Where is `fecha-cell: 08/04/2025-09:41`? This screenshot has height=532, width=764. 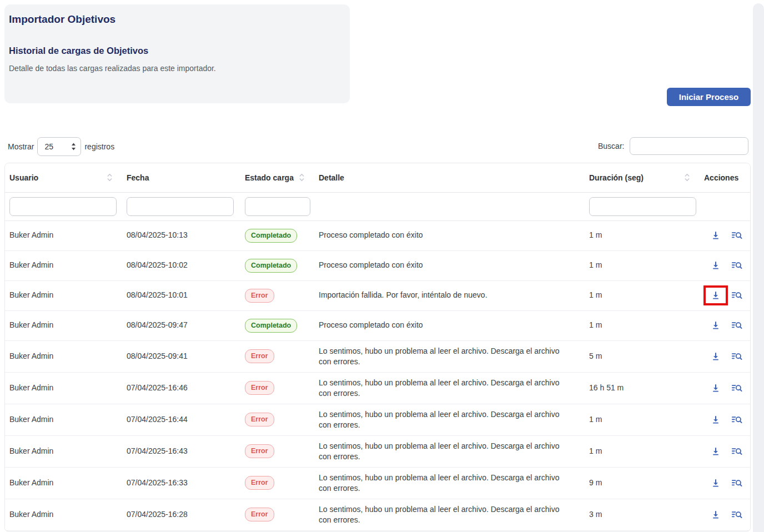 fecha-cell: 08/04/2025-09:41 is located at coordinates (181, 357).